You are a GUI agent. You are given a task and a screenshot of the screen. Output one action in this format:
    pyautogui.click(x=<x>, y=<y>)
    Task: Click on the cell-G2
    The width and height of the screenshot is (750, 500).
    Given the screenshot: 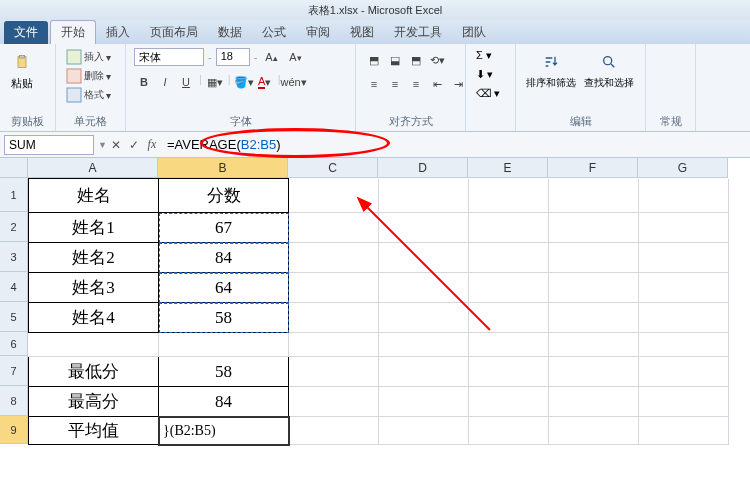 What is the action you would take?
    pyautogui.click(x=684, y=228)
    